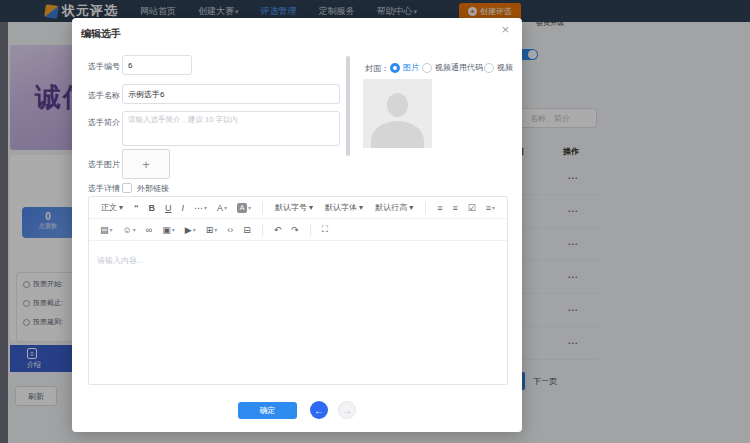  What do you see at coordinates (348, 106) in the screenshot?
I see `form-scrollbar` at bounding box center [348, 106].